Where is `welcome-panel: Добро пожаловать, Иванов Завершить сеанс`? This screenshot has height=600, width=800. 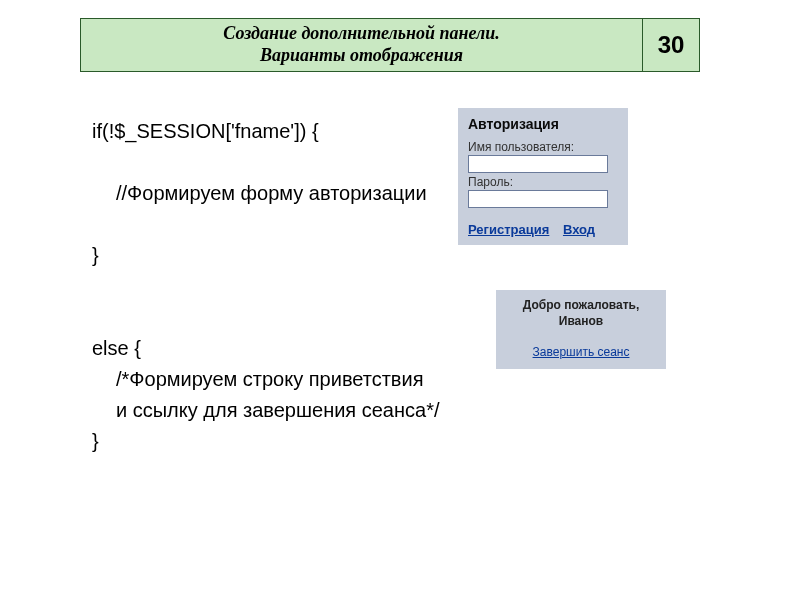
welcome-panel: Добро пожаловать, Иванов Завершить сеанс is located at coordinates (581, 330).